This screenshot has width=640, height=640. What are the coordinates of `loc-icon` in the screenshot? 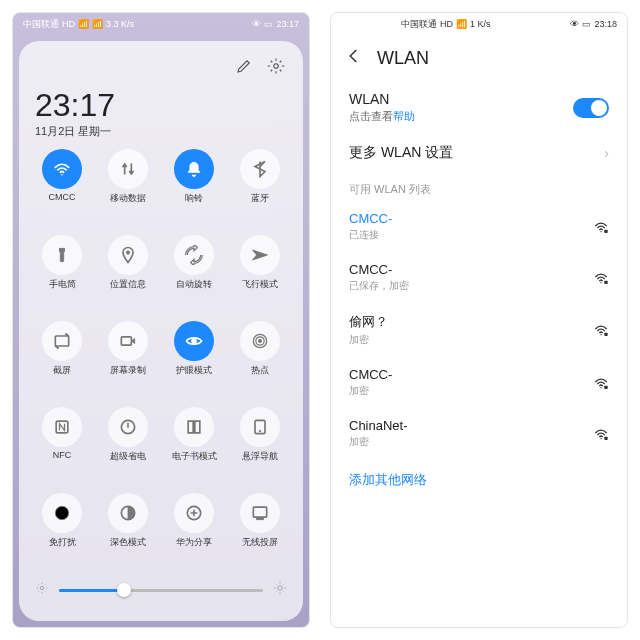 It's located at (128, 255).